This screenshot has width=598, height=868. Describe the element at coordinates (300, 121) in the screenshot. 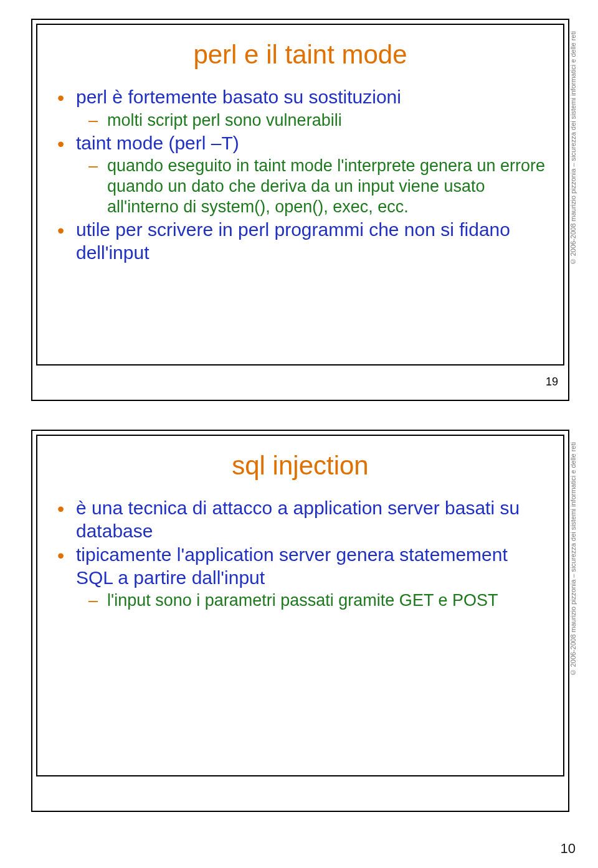

I see `bullet-item: molti script perl sono vulnerabili` at that location.